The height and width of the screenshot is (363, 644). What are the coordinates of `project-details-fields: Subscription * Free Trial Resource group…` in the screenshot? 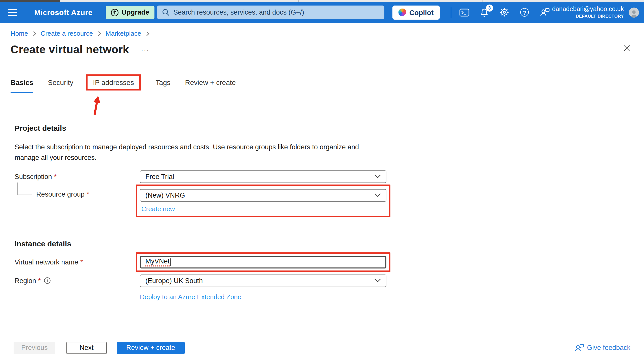 It's located at (329, 194).